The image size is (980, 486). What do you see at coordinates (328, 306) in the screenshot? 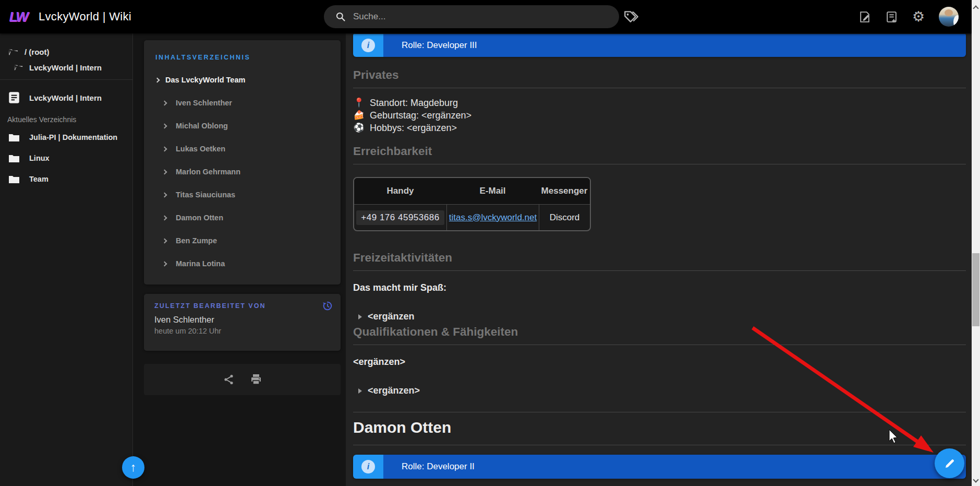
I see `history-icon` at bounding box center [328, 306].